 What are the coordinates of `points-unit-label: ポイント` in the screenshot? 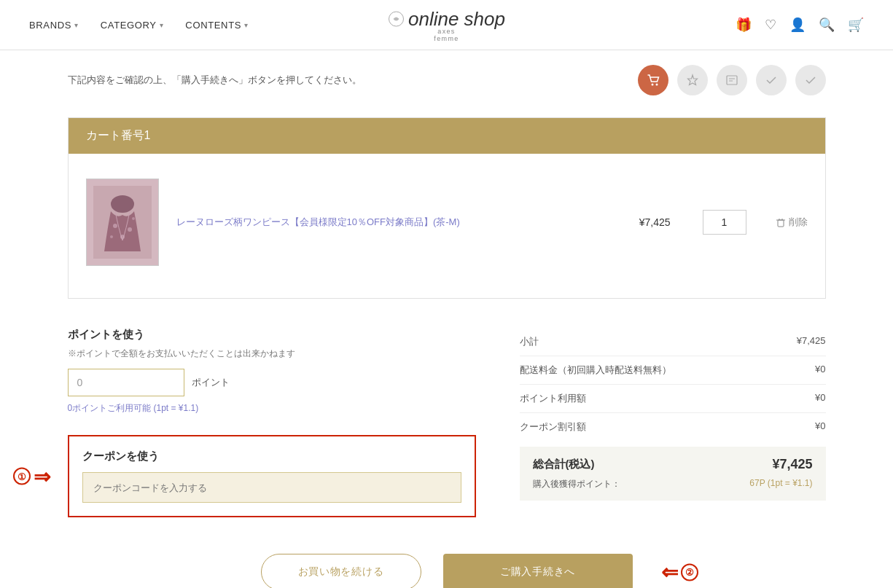 It's located at (211, 383).